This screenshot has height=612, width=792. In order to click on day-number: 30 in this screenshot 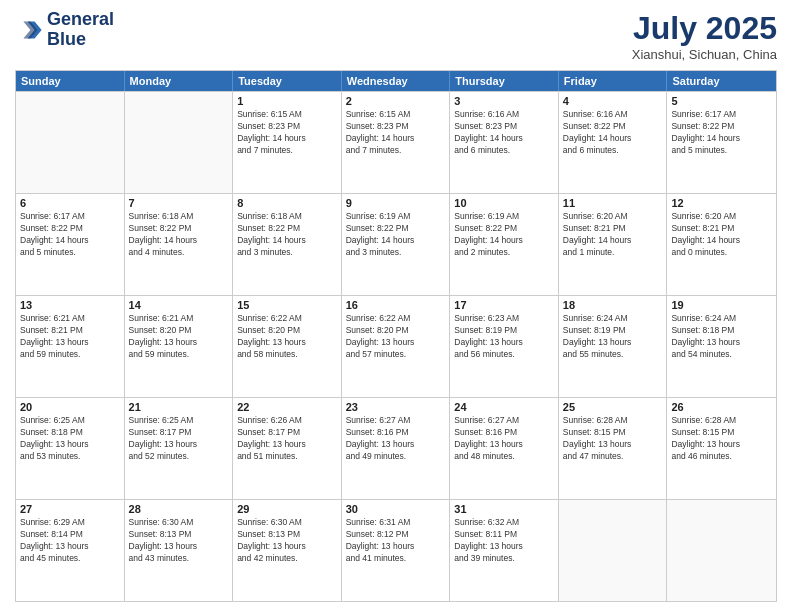, I will do `click(396, 509)`.